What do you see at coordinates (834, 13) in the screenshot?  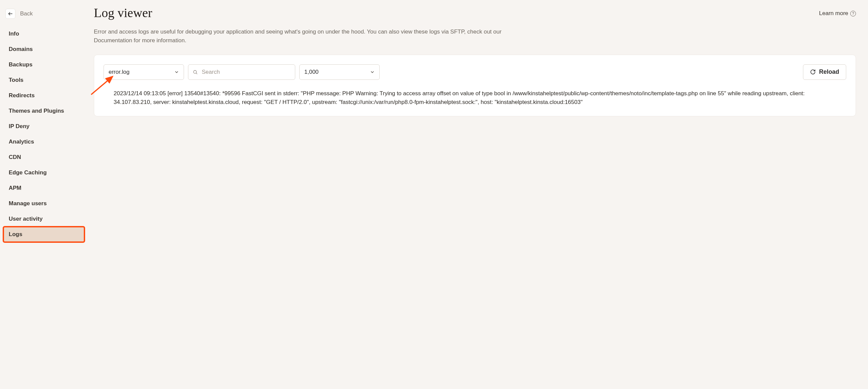 I see `learn-more-label: Learn more` at bounding box center [834, 13].